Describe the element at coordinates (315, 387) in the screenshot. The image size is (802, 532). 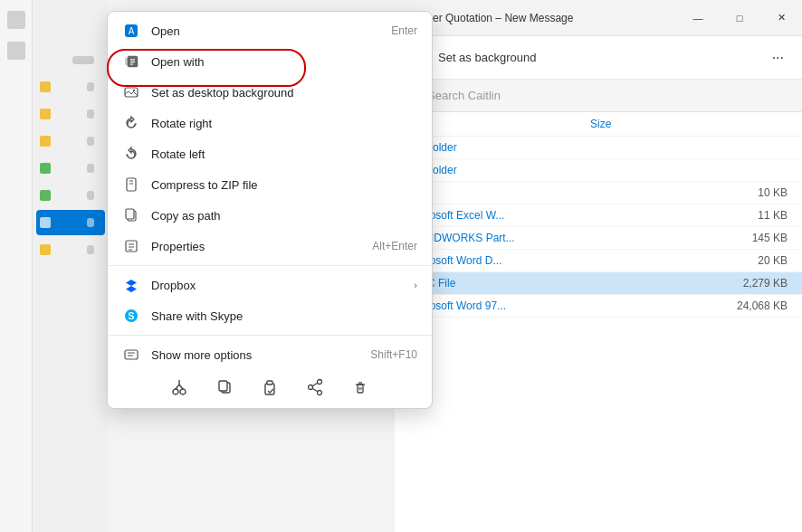
I see `share-icon` at that location.